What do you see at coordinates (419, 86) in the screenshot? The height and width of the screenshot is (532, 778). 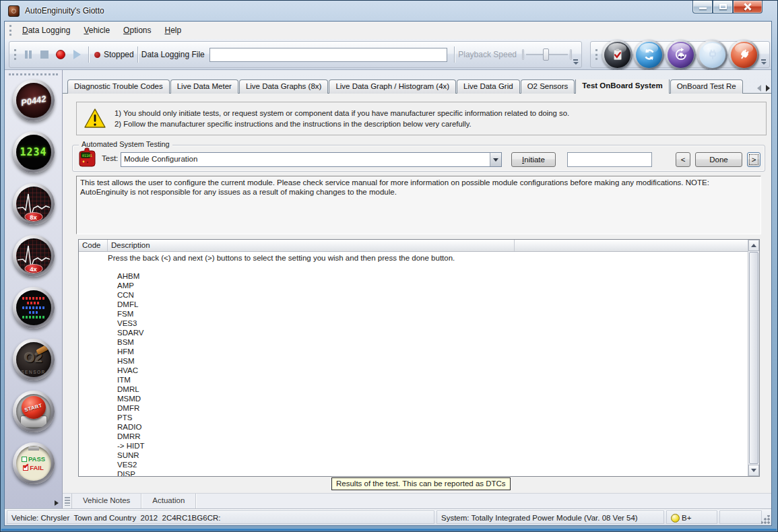 I see `tab-strip: Diagnostic Trouble CodesLive Data MeterL…` at bounding box center [419, 86].